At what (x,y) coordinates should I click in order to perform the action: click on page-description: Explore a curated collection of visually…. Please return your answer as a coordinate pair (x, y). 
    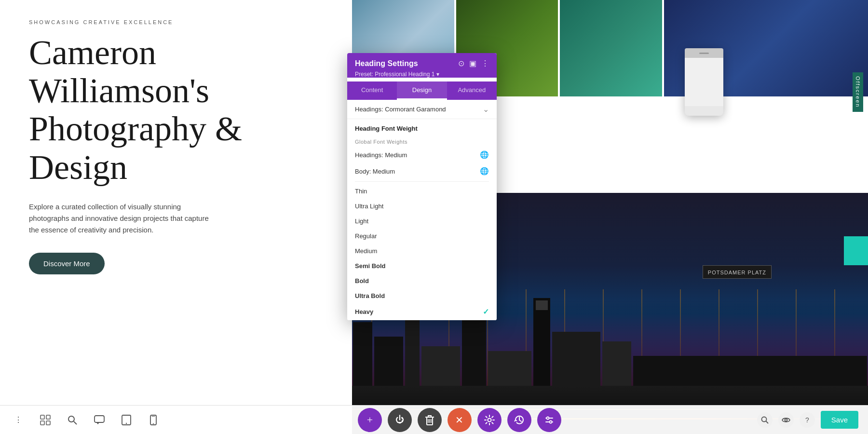
    Looking at the image, I should click on (121, 218).